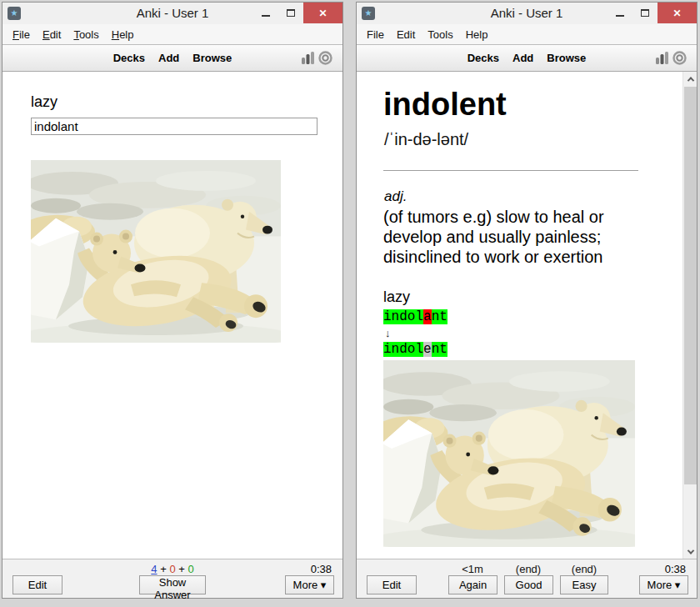 This screenshot has width=700, height=607. Describe the element at coordinates (153, 569) in the screenshot. I see `new-count: 4` at that location.